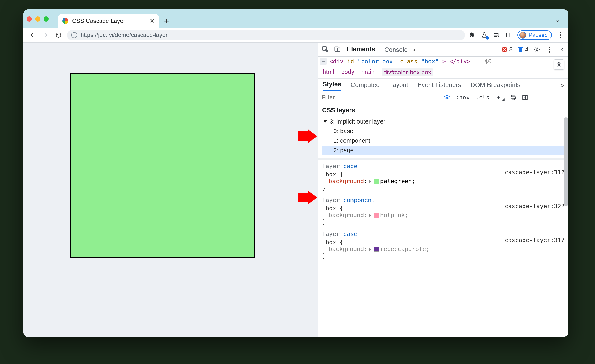  Describe the element at coordinates (559, 65) in the screenshot. I see `accessibility-icon` at that location.